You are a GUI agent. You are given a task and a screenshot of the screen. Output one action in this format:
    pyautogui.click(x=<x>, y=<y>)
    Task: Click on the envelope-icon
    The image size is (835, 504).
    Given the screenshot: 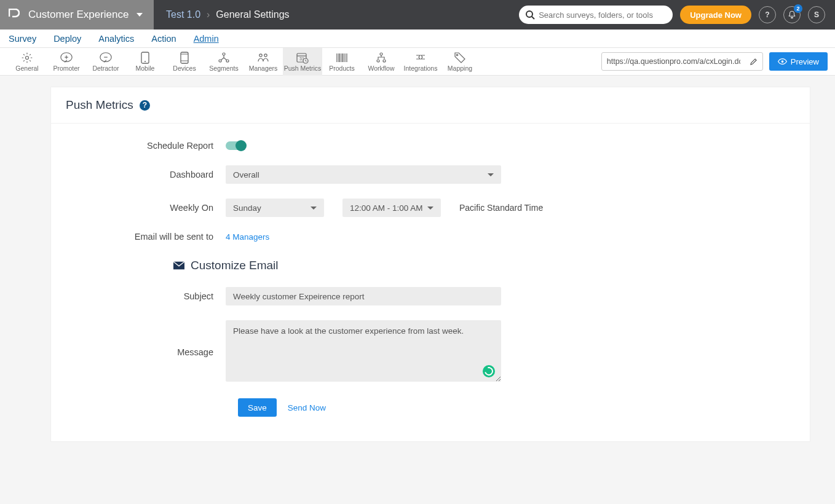 What is the action you would take?
    pyautogui.click(x=179, y=266)
    